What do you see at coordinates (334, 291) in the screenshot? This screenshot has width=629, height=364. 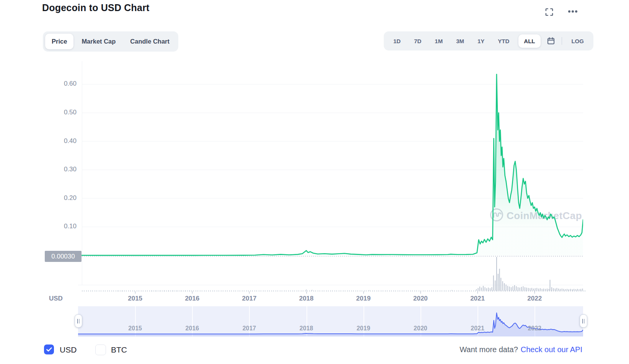 I see `x-axis-dotted-line` at bounding box center [334, 291].